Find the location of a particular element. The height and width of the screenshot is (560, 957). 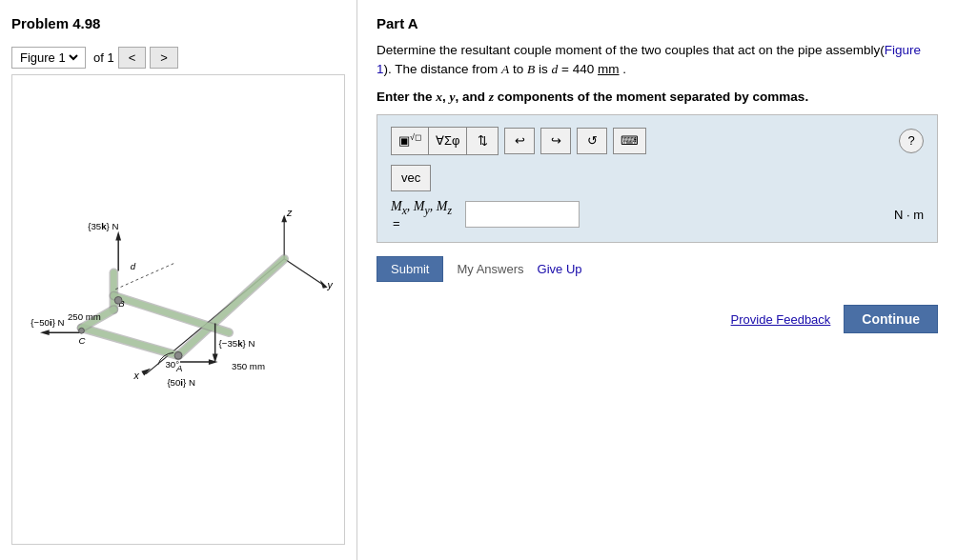

unit-label: N · m is located at coordinates (909, 215).